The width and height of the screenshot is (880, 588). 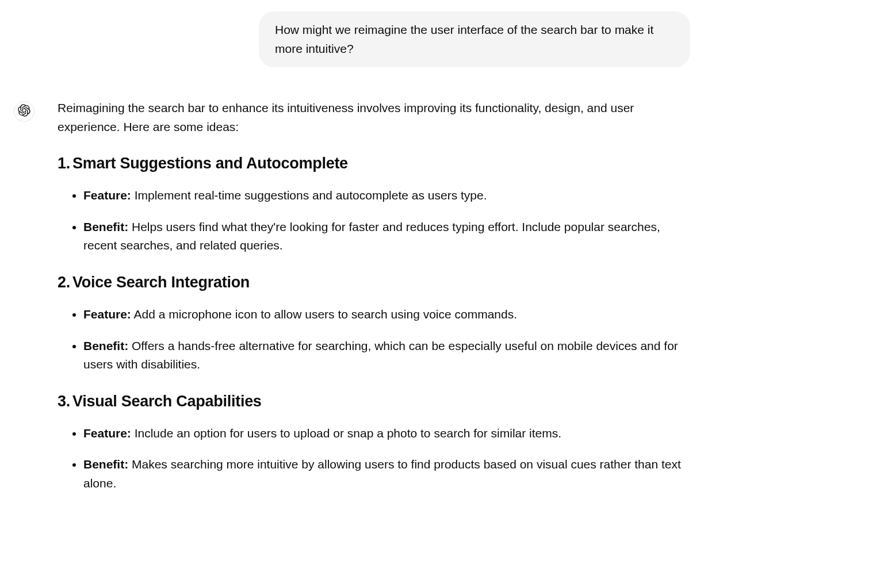 I want to click on section-title: Voice Search Integration, so click(x=161, y=282).